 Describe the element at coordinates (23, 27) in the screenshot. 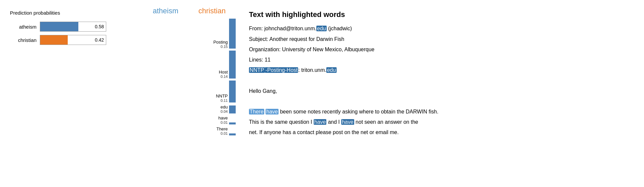

I see `pred-label-atheism: atheism` at that location.